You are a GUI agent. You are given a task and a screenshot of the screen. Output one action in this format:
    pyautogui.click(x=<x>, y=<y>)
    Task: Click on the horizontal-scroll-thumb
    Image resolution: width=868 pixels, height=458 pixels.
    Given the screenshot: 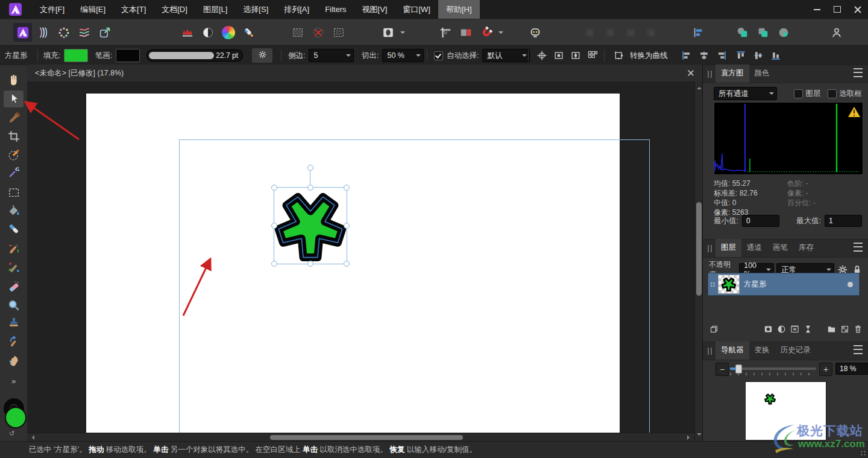 What is the action you would take?
    pyautogui.click(x=366, y=437)
    